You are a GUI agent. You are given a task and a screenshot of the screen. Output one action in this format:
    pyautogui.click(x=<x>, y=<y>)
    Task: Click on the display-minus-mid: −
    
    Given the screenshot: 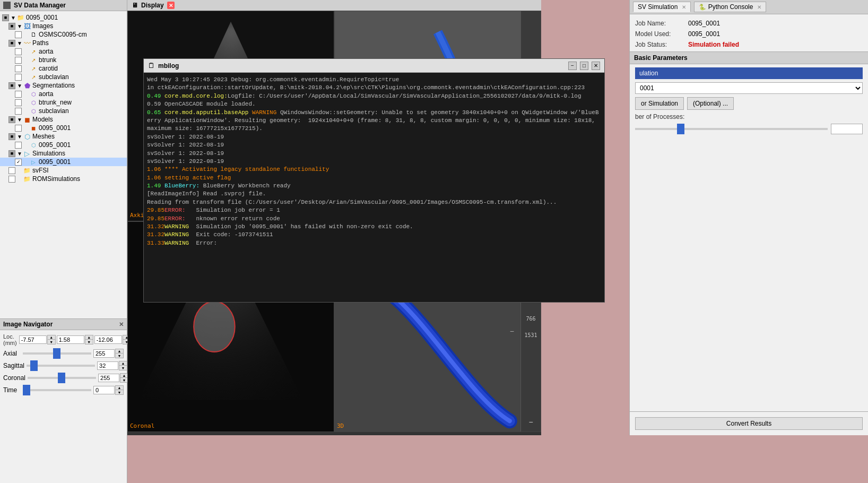 What is the action you would take?
    pyautogui.click(x=512, y=331)
    